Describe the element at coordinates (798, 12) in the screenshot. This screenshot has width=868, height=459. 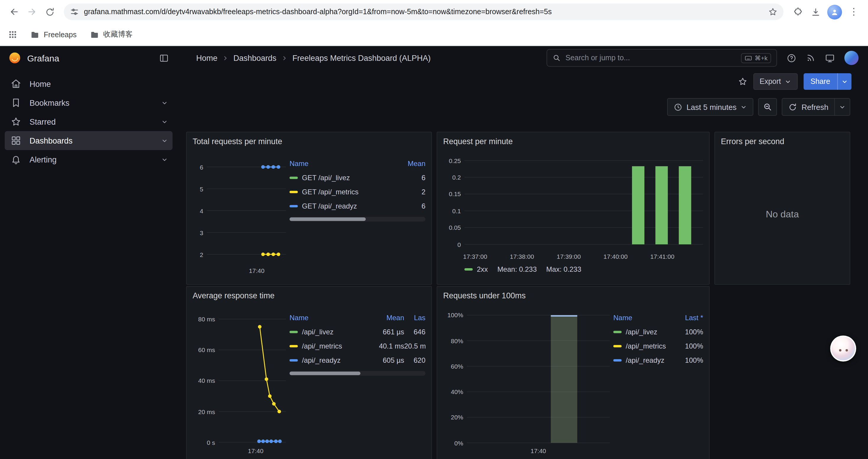
I see `extensions-icon` at that location.